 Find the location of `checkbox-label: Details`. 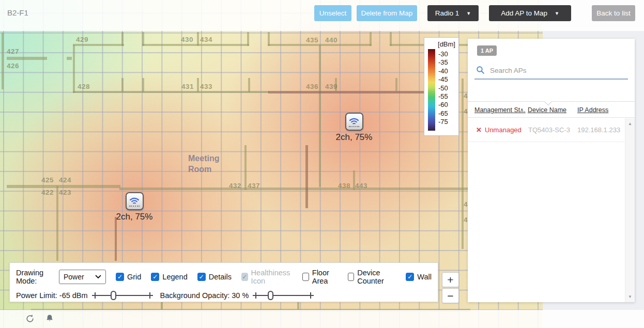

checkbox-label: Details is located at coordinates (220, 277).